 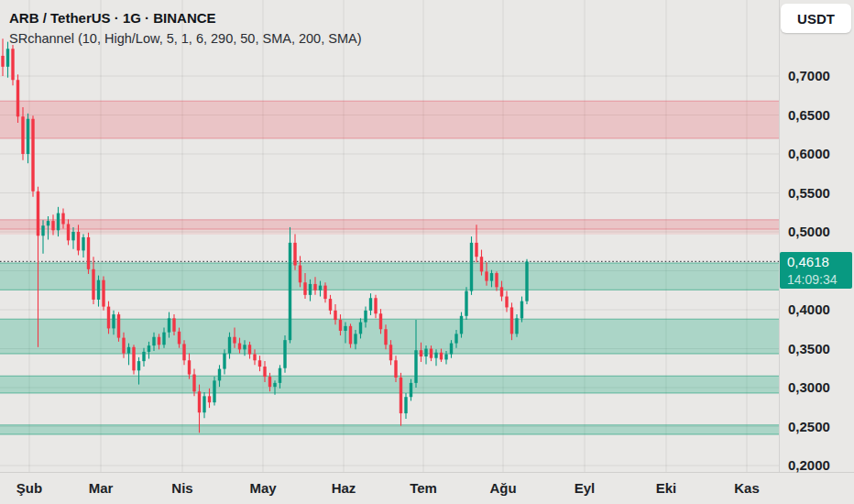 I want to click on price-axis-label: 0,5000, so click(x=809, y=232).